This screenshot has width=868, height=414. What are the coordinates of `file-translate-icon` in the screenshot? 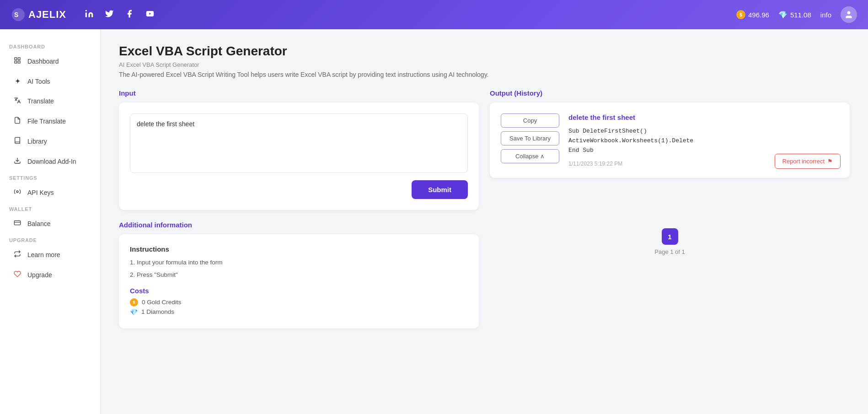 It's located at (17, 121).